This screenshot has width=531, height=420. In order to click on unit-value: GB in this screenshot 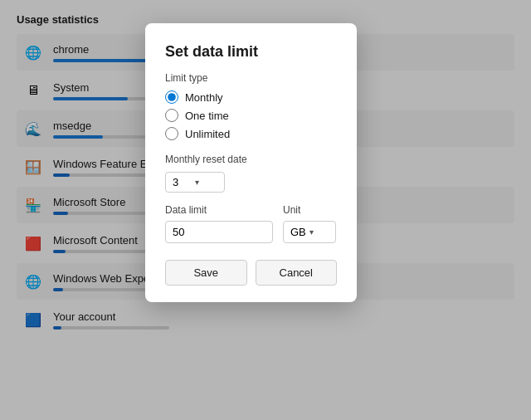, I will do `click(300, 232)`.